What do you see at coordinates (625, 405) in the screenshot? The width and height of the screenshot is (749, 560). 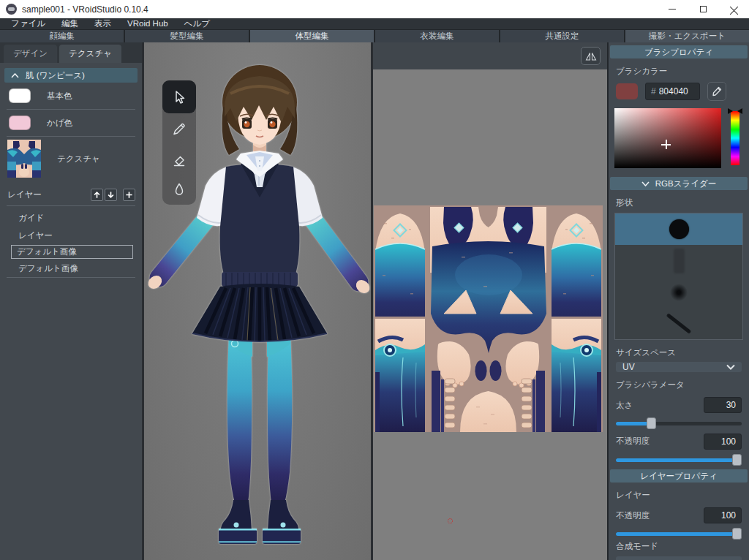 I see `thickness-label: 太さ` at bounding box center [625, 405].